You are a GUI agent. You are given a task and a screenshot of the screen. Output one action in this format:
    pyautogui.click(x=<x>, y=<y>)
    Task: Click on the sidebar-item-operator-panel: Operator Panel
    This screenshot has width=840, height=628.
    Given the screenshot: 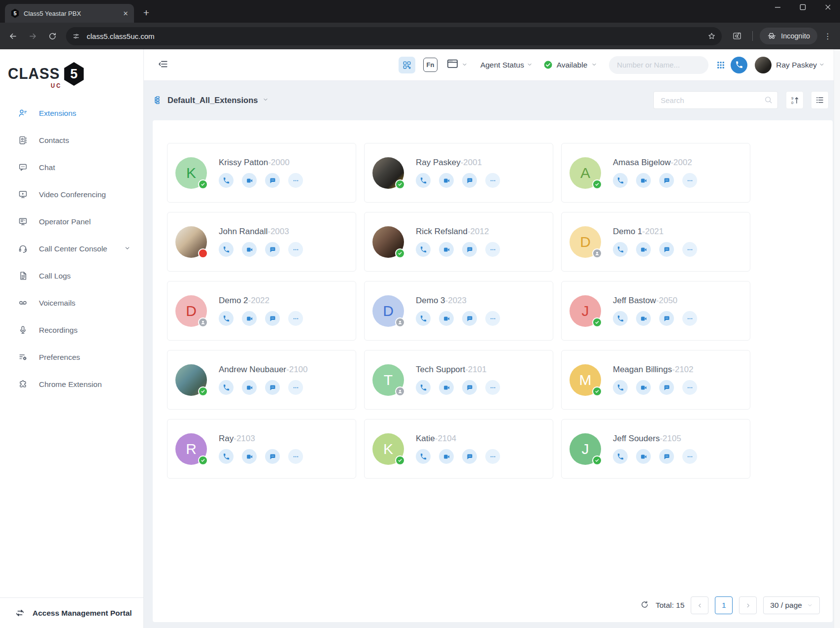 What is the action you would take?
    pyautogui.click(x=72, y=222)
    